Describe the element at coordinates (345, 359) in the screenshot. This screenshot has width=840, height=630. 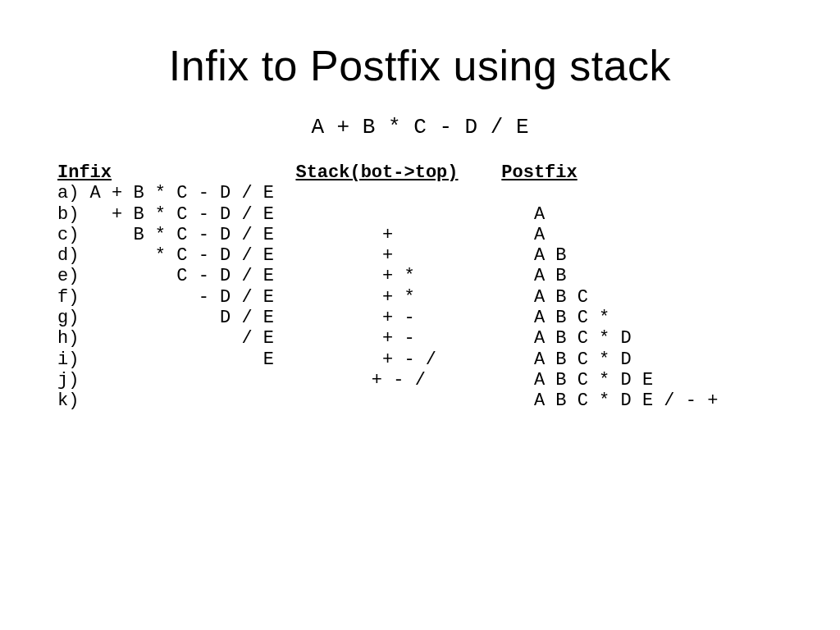
I see `trace-row: i) E + - / A B C * D` at that location.